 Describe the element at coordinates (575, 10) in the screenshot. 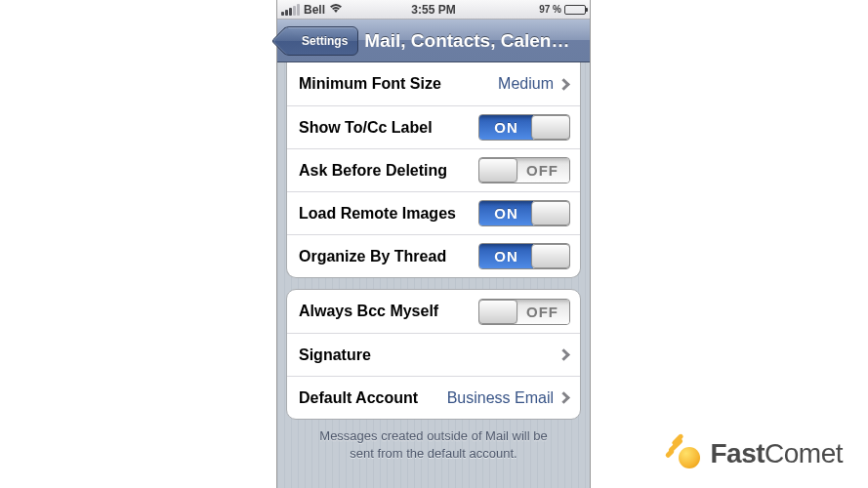

I see `battery-icon` at that location.